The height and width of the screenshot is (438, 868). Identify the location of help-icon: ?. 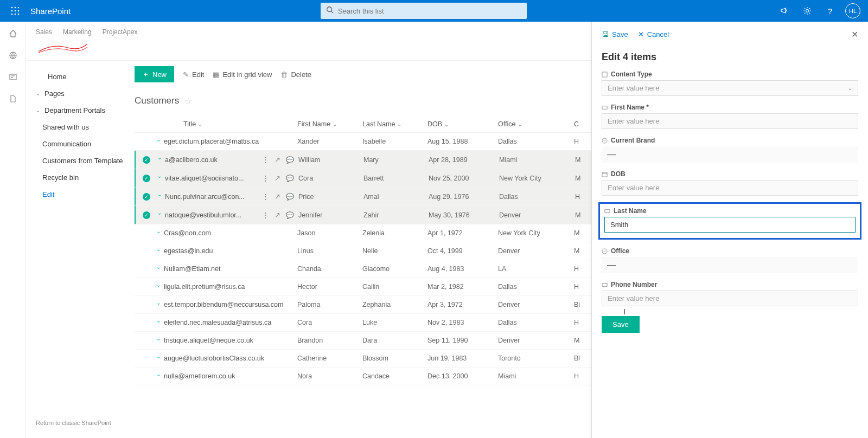
(830, 11).